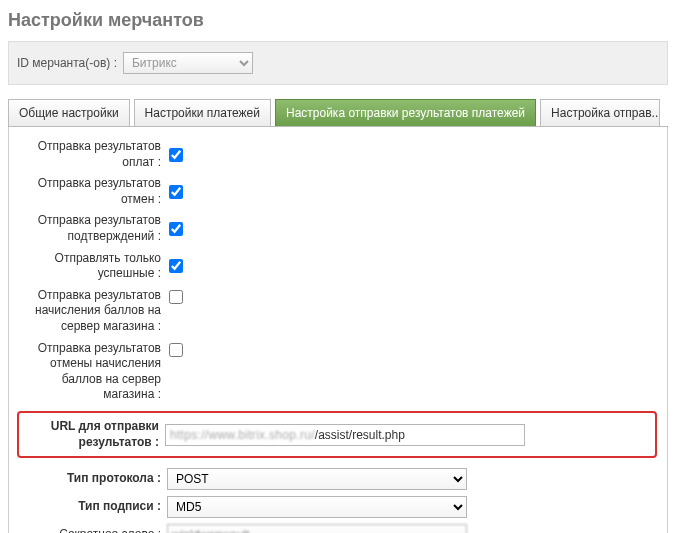 The image size is (676, 533). What do you see at coordinates (406, 112) in the screenshot?
I see `tab-send-results: Настройка отправки результатов платежей` at bounding box center [406, 112].